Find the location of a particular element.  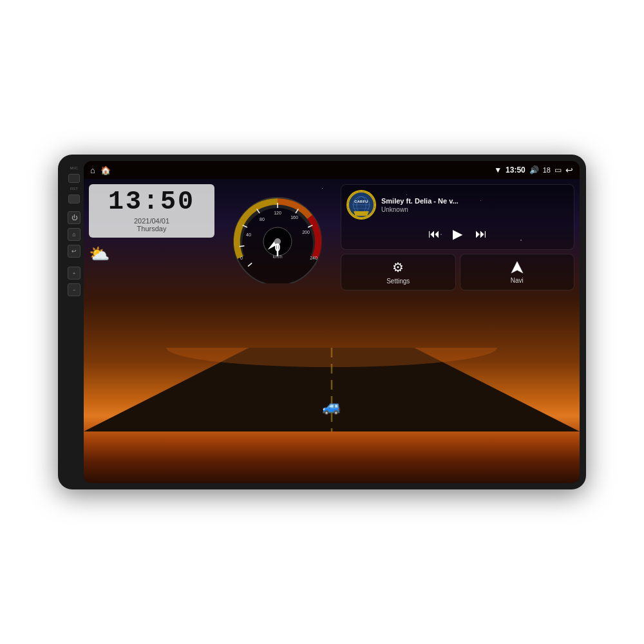

car-on-road-icon: 🚙 is located at coordinates (332, 406).